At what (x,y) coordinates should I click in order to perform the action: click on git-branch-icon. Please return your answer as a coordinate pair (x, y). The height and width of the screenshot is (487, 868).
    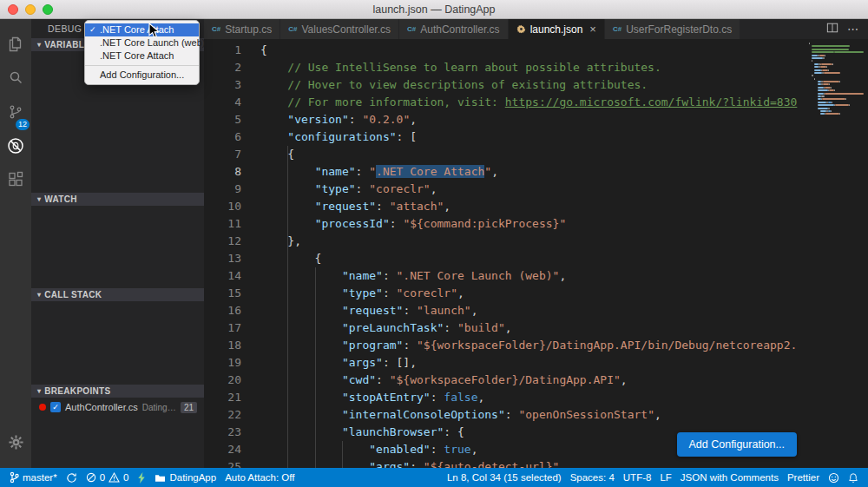
    Looking at the image, I should click on (14, 477).